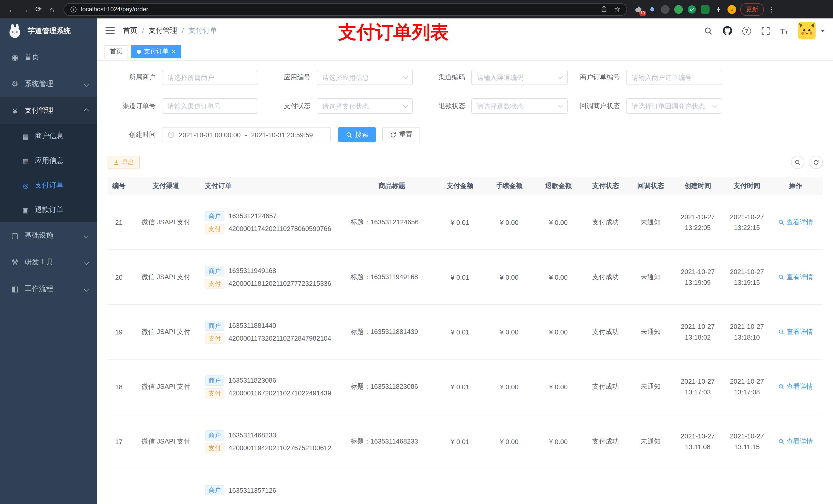  What do you see at coordinates (49, 84) in the screenshot?
I see `sidebar-item-system: ⚙ 系统管理` at bounding box center [49, 84].